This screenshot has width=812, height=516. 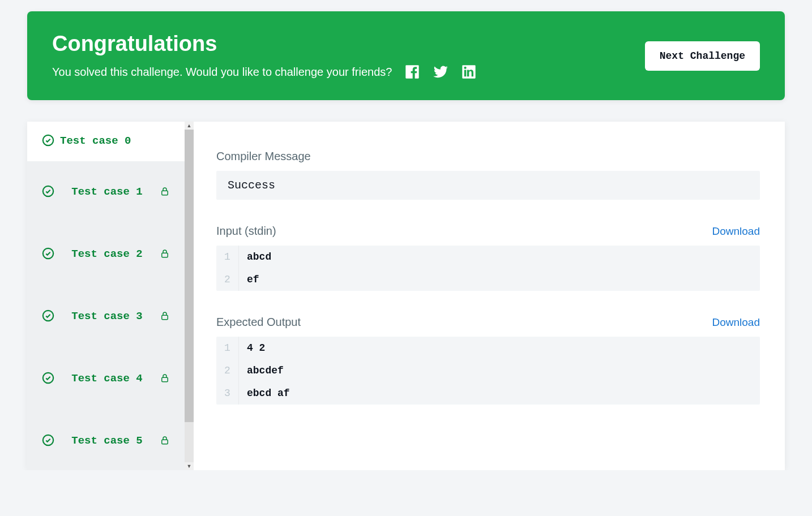 What do you see at coordinates (106, 192) in the screenshot?
I see `testcase-item-1: Test case 1` at bounding box center [106, 192].